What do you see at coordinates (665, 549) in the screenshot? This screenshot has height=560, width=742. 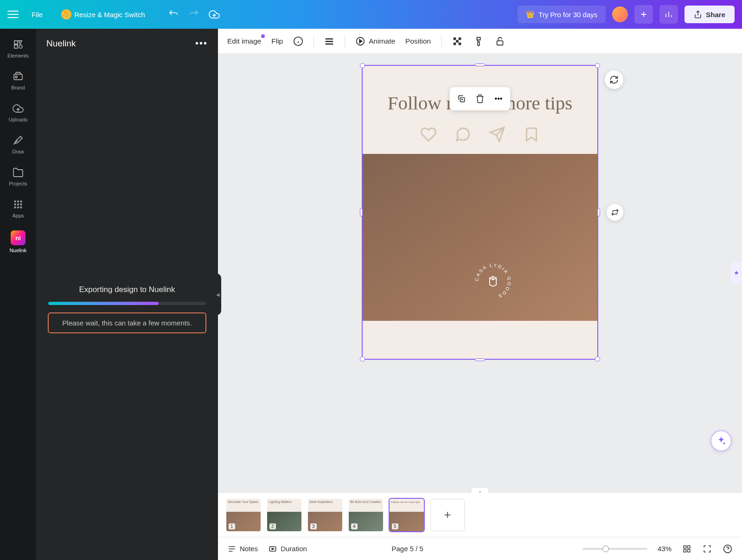 I see `zoom-percentage: 43%` at bounding box center [665, 549].